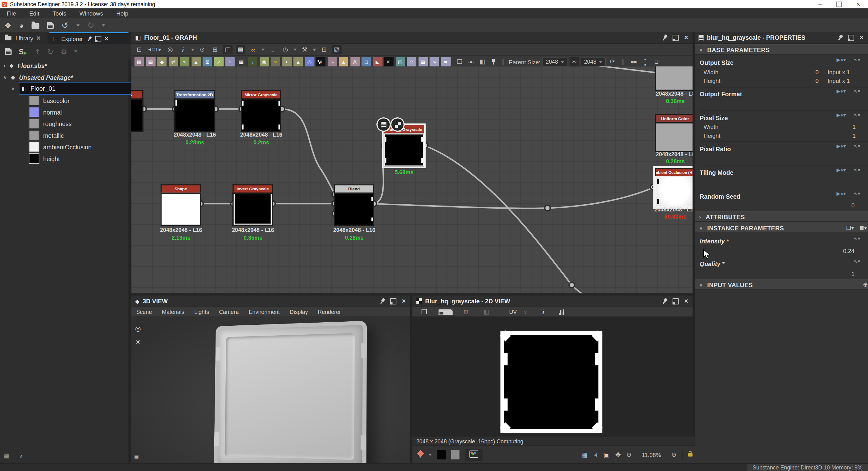 The width and height of the screenshot is (868, 471). I want to click on node-palette-button: ⊠, so click(207, 62).